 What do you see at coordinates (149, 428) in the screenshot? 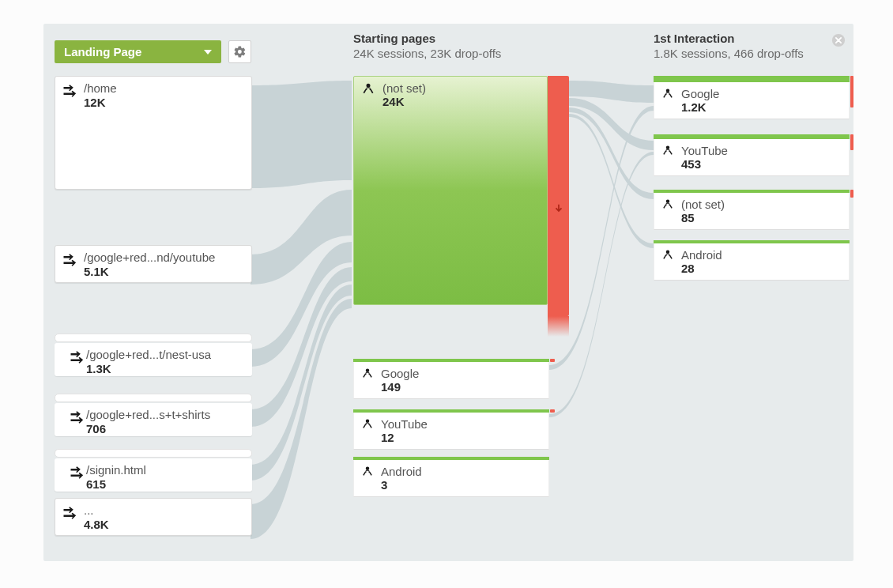
I see `node-value: 706` at bounding box center [149, 428].